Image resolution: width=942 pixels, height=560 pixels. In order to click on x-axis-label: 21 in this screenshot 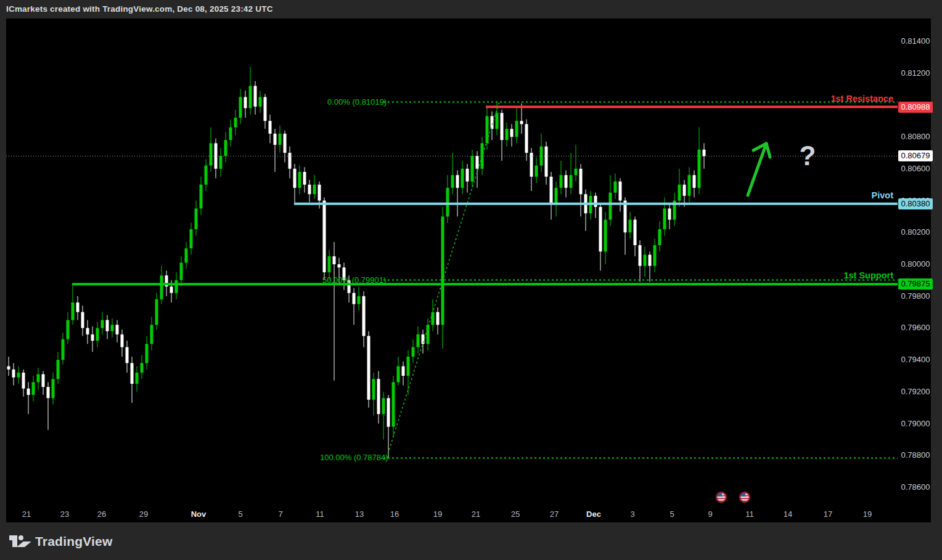, I will do `click(476, 514)`.